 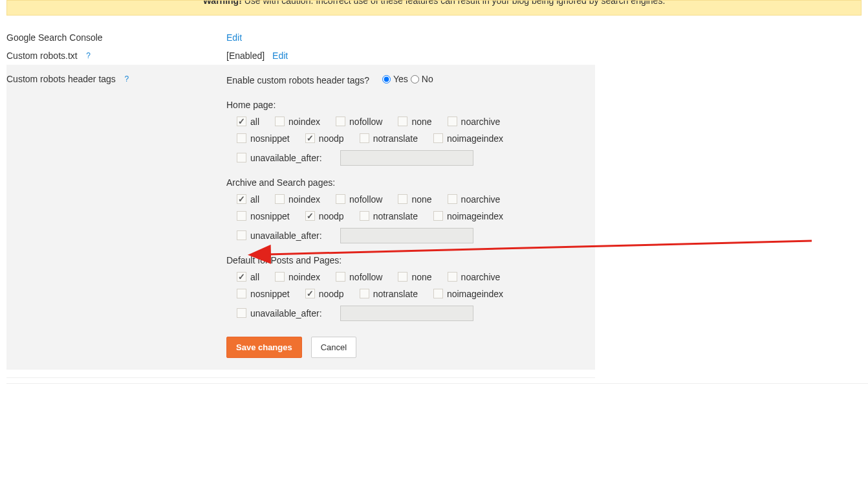 What do you see at coordinates (454, 3) in the screenshot?
I see `warning-text: Use with caution. Incorrect use of these…` at bounding box center [454, 3].